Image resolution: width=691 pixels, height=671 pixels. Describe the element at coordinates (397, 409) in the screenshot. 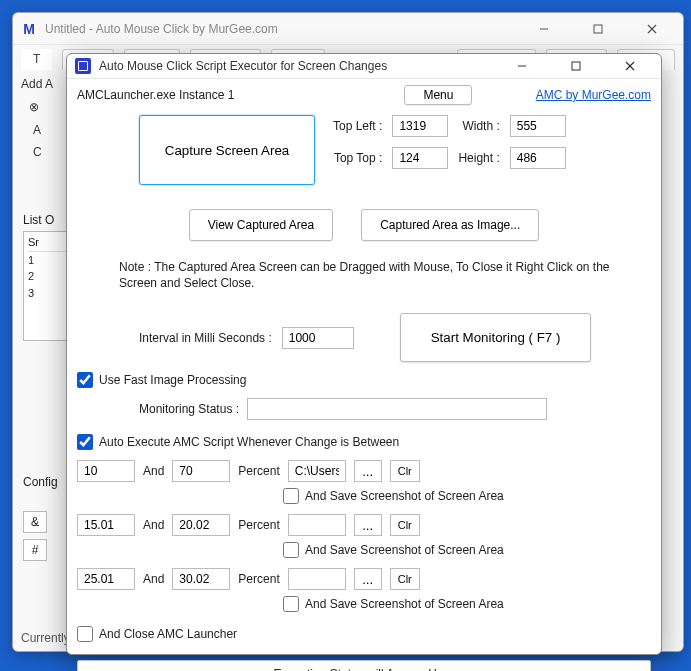

I see `monitoring-status-field` at that location.